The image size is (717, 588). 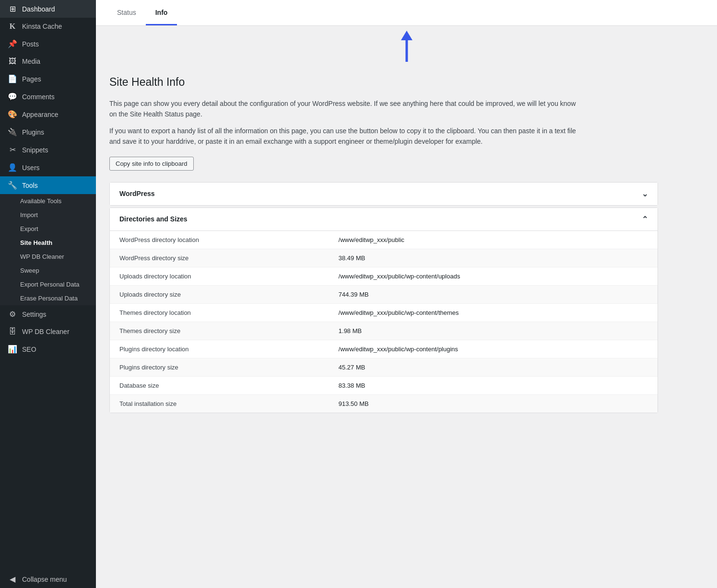 What do you see at coordinates (36, 242) in the screenshot?
I see `site-health-label: Site Health` at bounding box center [36, 242].